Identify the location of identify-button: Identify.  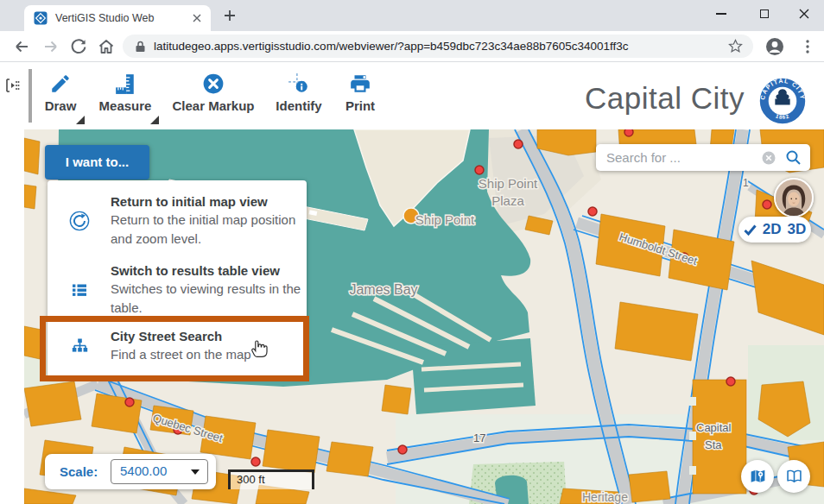
(299, 93).